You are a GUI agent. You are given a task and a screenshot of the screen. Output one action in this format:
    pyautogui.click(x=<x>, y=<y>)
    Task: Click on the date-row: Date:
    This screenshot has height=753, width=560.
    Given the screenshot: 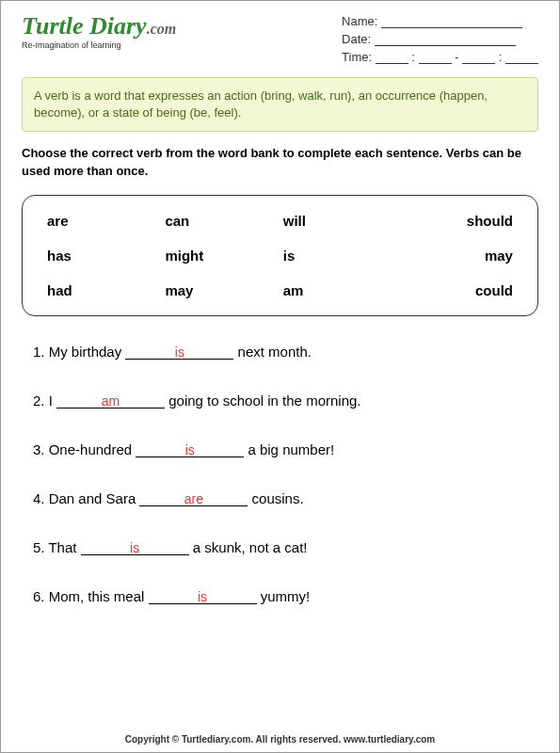 What is the action you would take?
    pyautogui.click(x=440, y=40)
    